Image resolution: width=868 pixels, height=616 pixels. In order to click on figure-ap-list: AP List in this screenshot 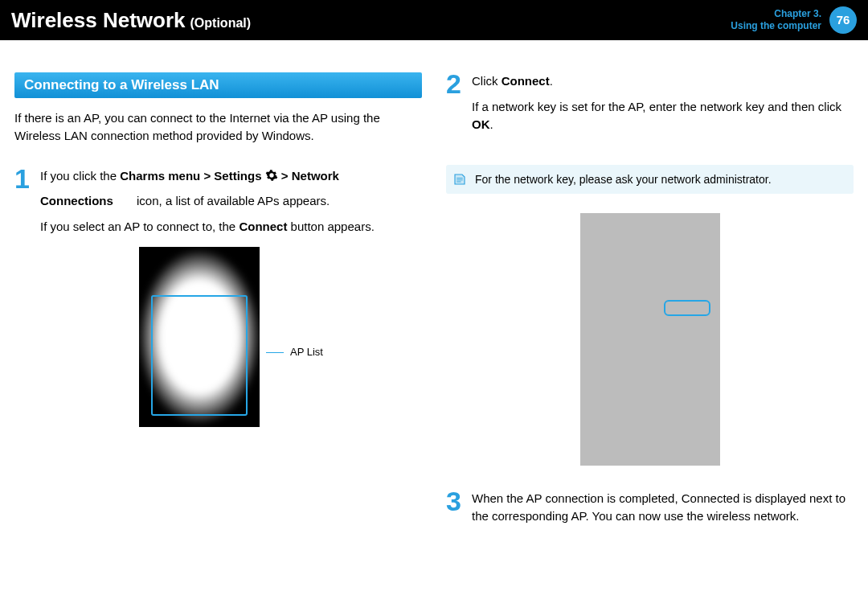, I will do `click(231, 337)`.